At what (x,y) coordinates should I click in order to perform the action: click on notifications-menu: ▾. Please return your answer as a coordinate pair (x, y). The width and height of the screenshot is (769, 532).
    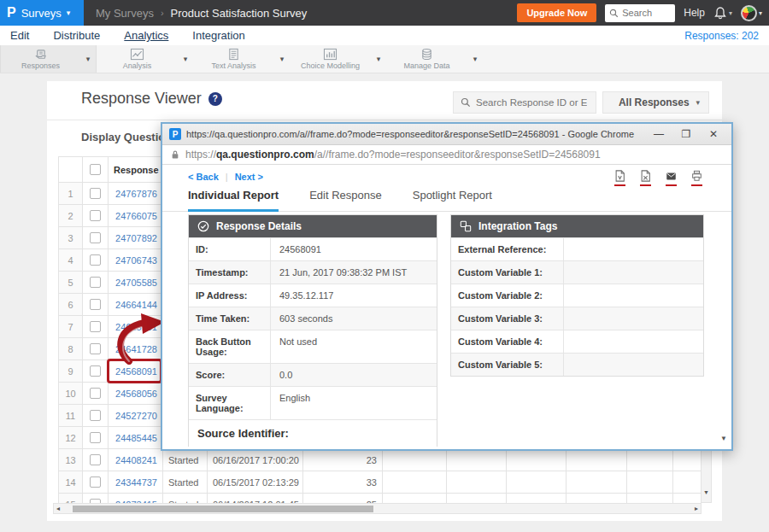
    Looking at the image, I should click on (723, 13).